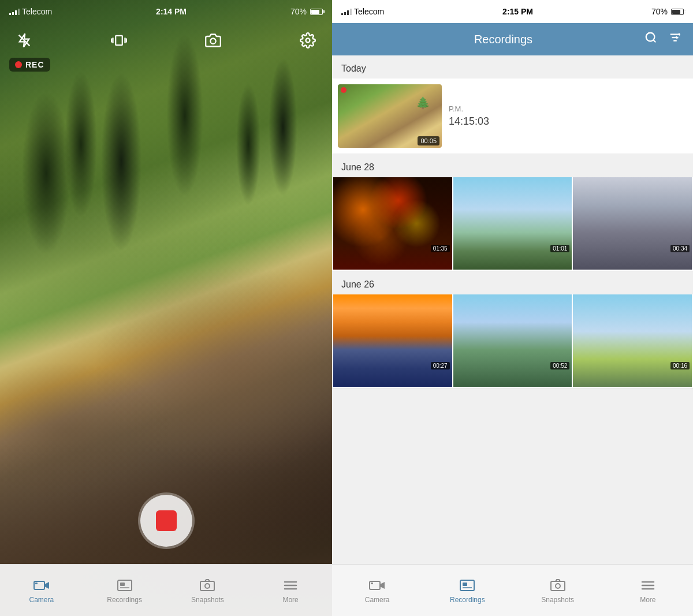  Describe the element at coordinates (393, 329) in the screenshot. I see `thumb-london` at that location.